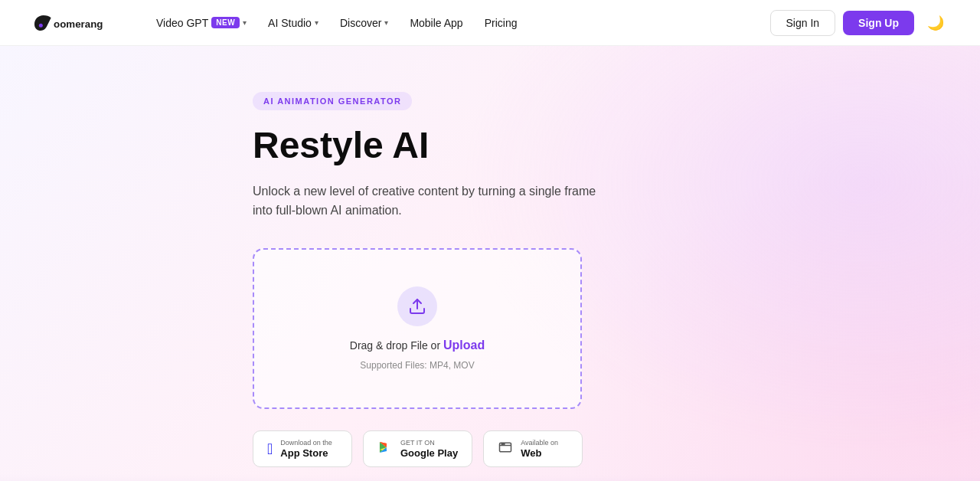 This screenshot has height=481, width=980. I want to click on nav-item-mobileapp: Mobile App, so click(436, 23).